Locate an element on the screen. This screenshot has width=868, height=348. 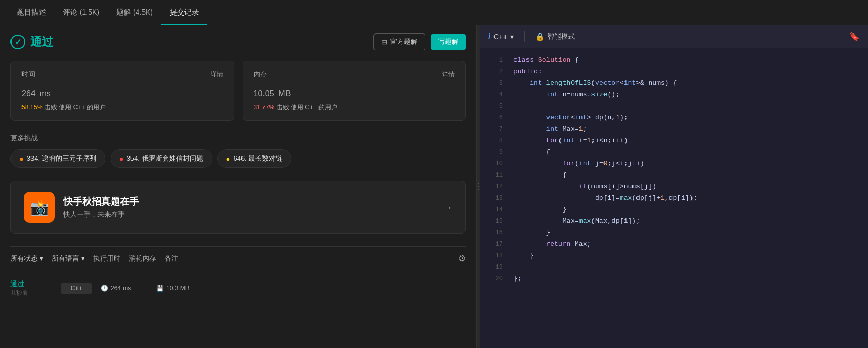
divider-dots is located at coordinates (479, 186).